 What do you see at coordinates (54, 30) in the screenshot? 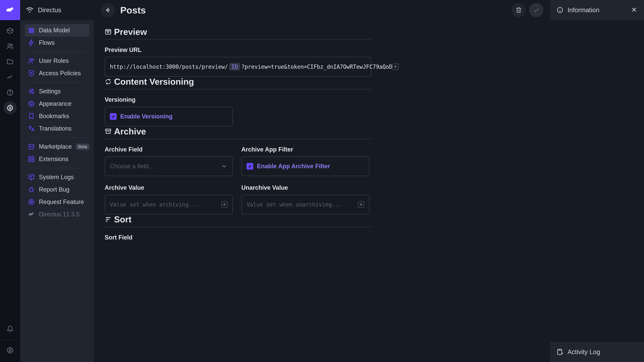
I see `sidebar-item-label: Data Model` at bounding box center [54, 30].